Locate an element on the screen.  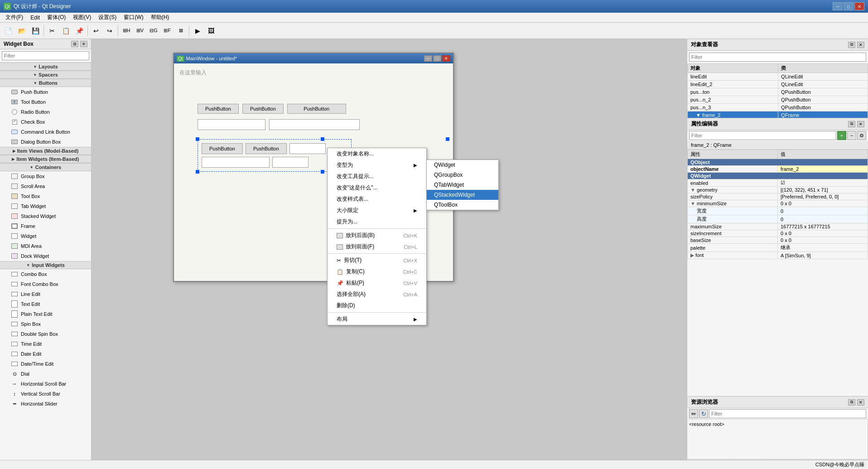
menu-file: 文件(F) is located at coordinates (14, 17).